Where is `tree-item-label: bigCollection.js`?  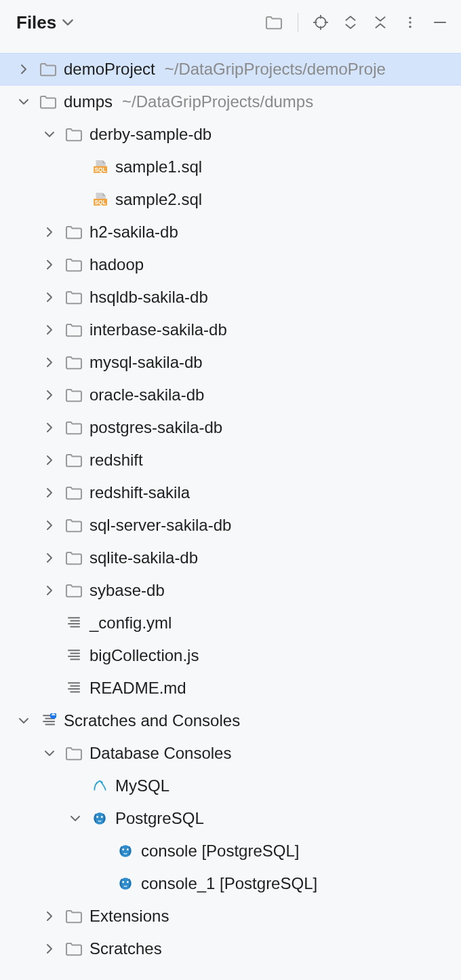 tree-item-label: bigCollection.js is located at coordinates (144, 656).